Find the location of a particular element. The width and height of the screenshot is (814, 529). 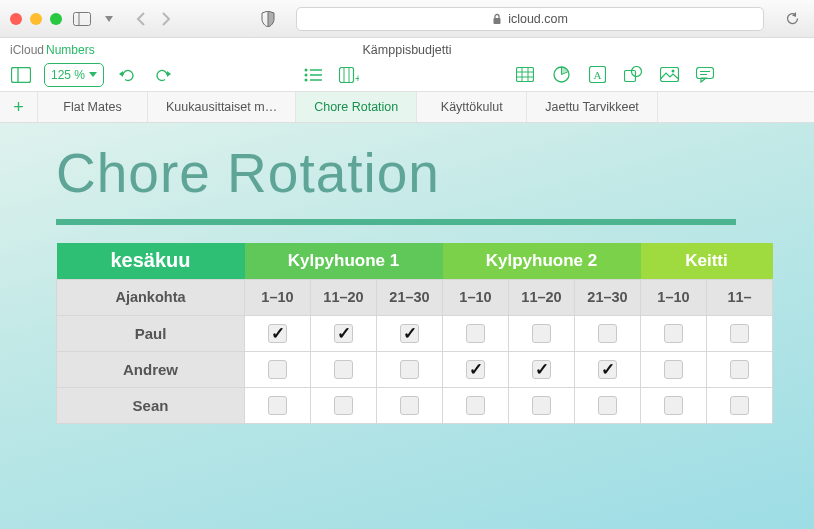

image-icon is located at coordinates (669, 75).